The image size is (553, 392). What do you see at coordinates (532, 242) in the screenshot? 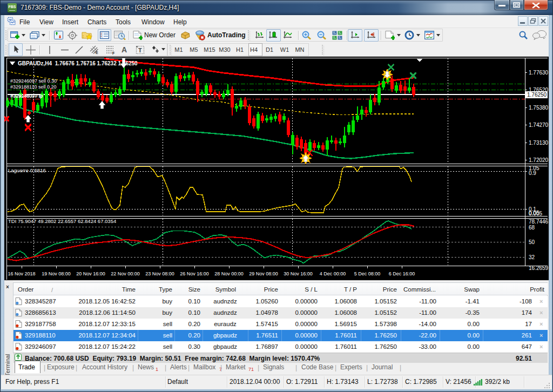
I see `svg-text: 50` at bounding box center [532, 242].